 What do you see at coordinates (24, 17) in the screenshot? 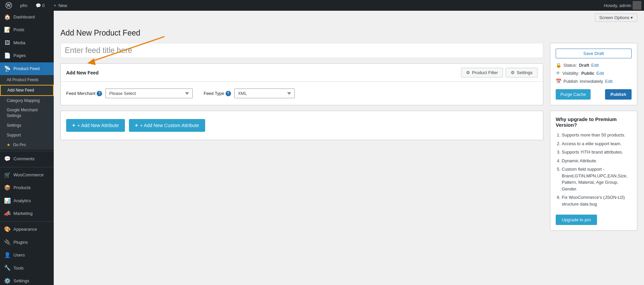
I see `sidebar-label-dashboard: Dashboard` at bounding box center [24, 17].